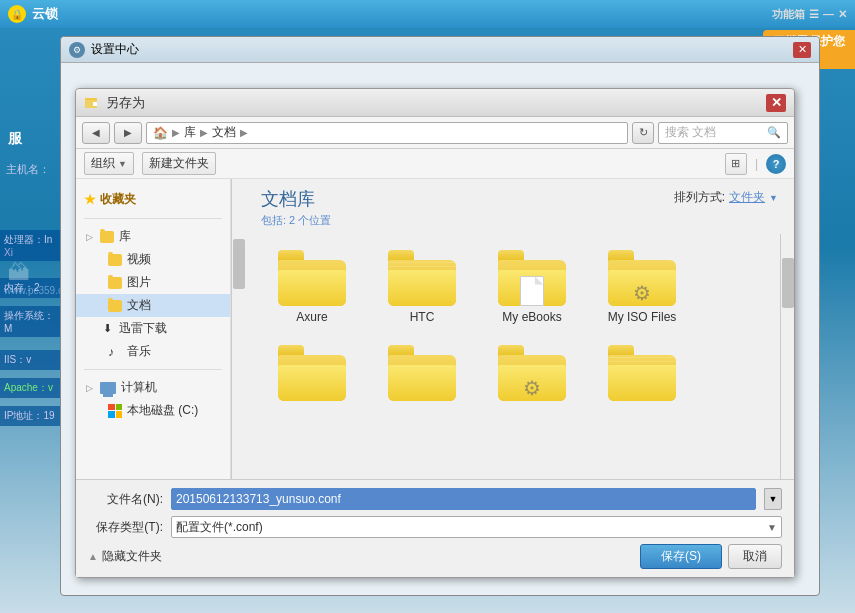 This screenshot has width=855, height=613. What do you see at coordinates (160, 133) in the screenshot?
I see `path-home-icon: 🏠` at bounding box center [160, 133].